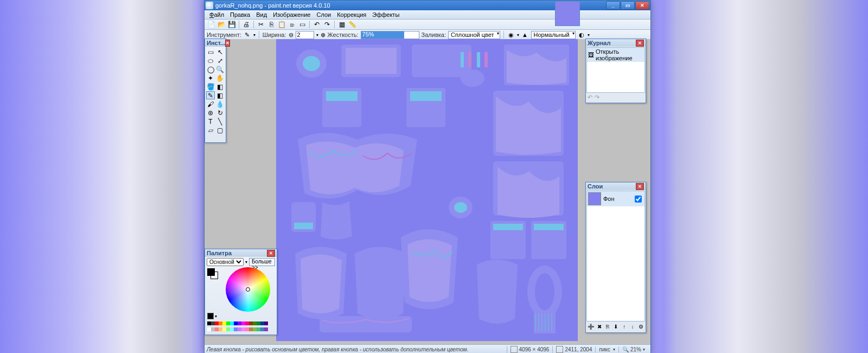 The image size is (868, 353). Describe the element at coordinates (232, 24) in the screenshot. I see `save-icon: 💾` at that location.